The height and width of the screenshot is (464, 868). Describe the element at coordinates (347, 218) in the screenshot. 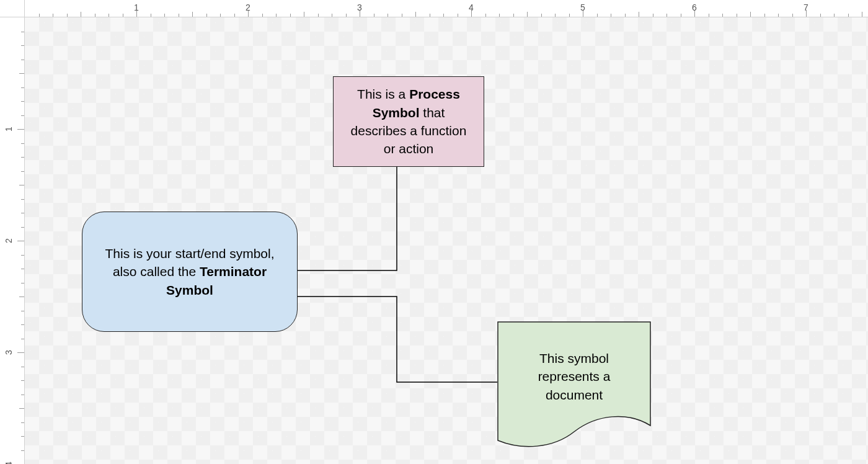

I see `connector-terminator-process` at that location.